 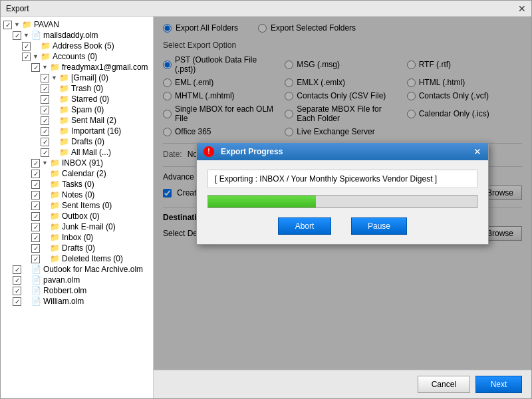 I want to click on tree-item-junkemail: 📁Junk E-mail (0), so click(x=77, y=227).